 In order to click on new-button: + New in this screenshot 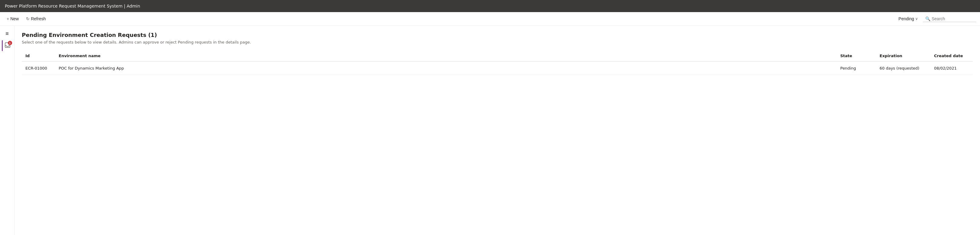, I will do `click(13, 19)`.